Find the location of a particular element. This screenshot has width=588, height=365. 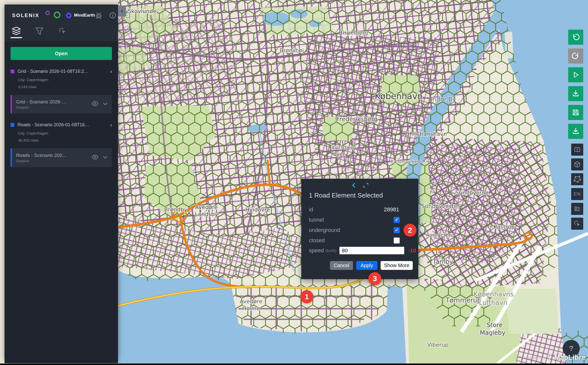

map-label: Tårnby is located at coordinates (443, 262).